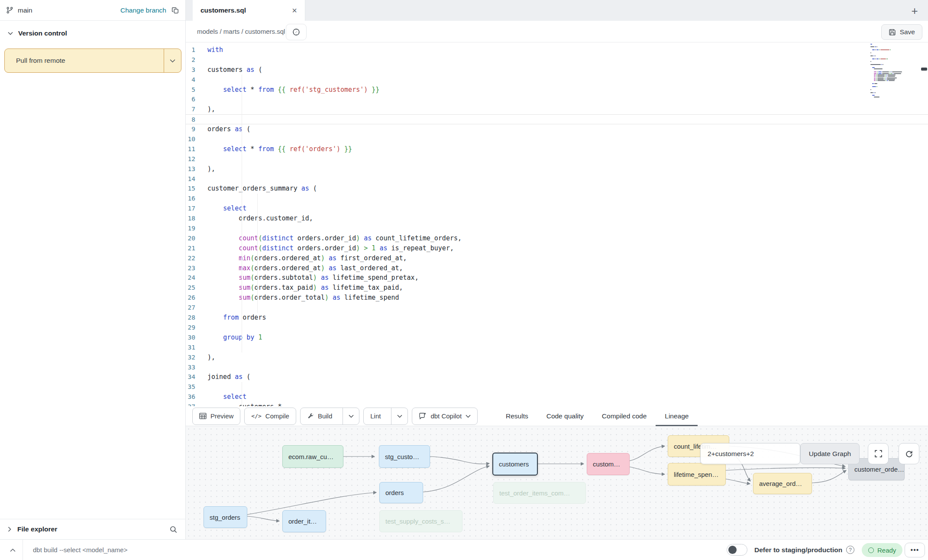 This screenshot has height=560, width=928. I want to click on close-icon: ×, so click(294, 10).